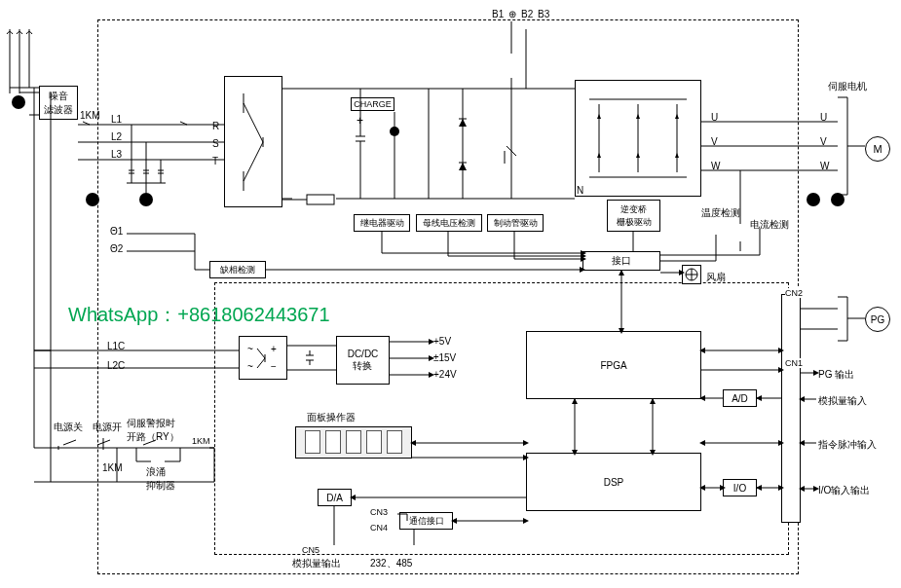  What do you see at coordinates (692, 275) in the screenshot?
I see `fan-icon` at bounding box center [692, 275].